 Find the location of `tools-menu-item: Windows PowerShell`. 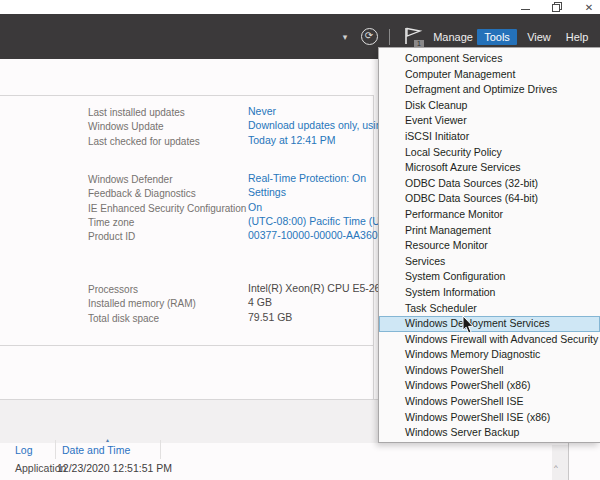

tools-menu-item: Windows PowerShell is located at coordinates (490, 371).